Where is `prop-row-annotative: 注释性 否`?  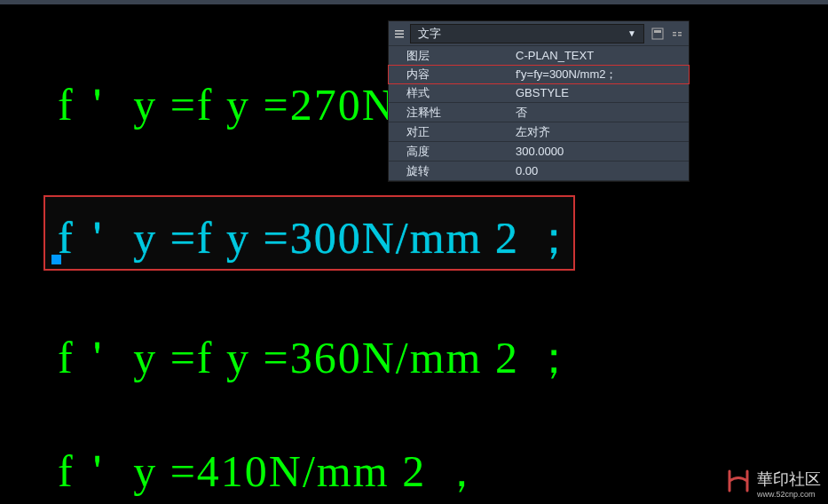
prop-row-annotative: 注释性 否 is located at coordinates (539, 113).